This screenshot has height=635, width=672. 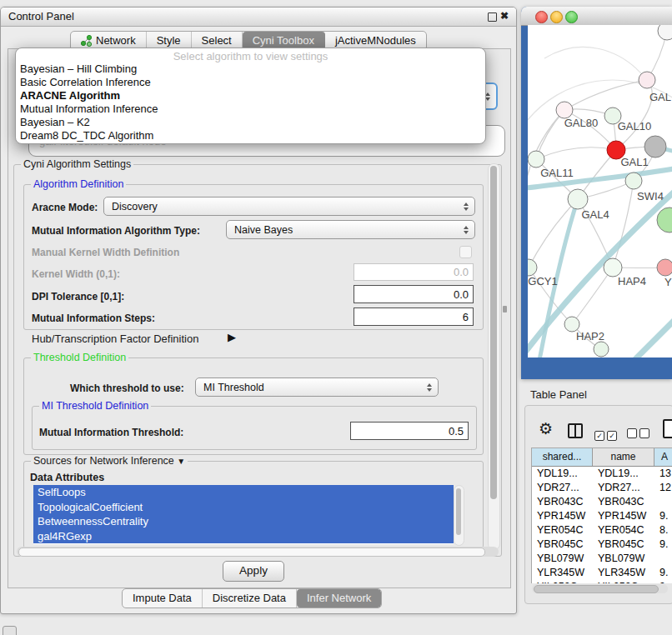 What do you see at coordinates (243, 508) in the screenshot?
I see `attribute-item: TopologicalCoefficient` at bounding box center [243, 508].